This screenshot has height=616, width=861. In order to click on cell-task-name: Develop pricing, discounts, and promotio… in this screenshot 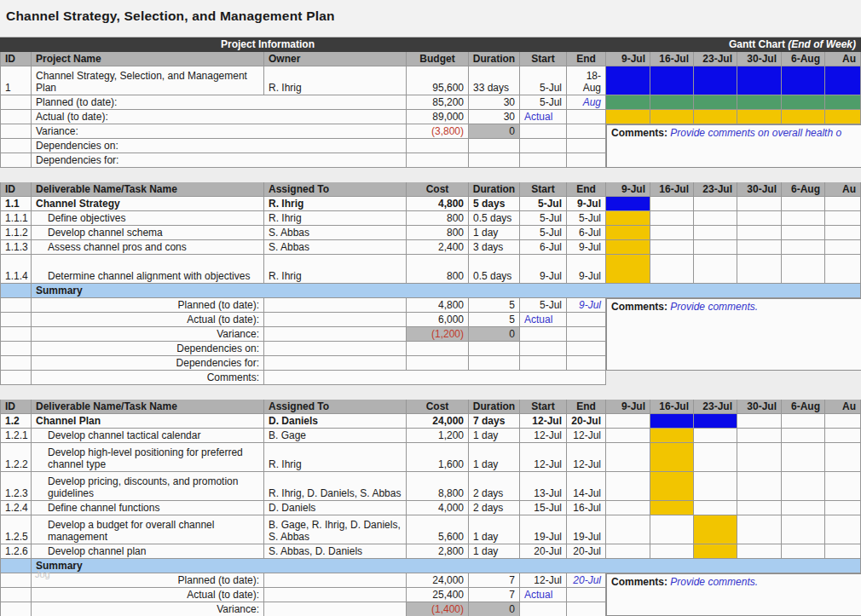, I will do `click(148, 486)`.